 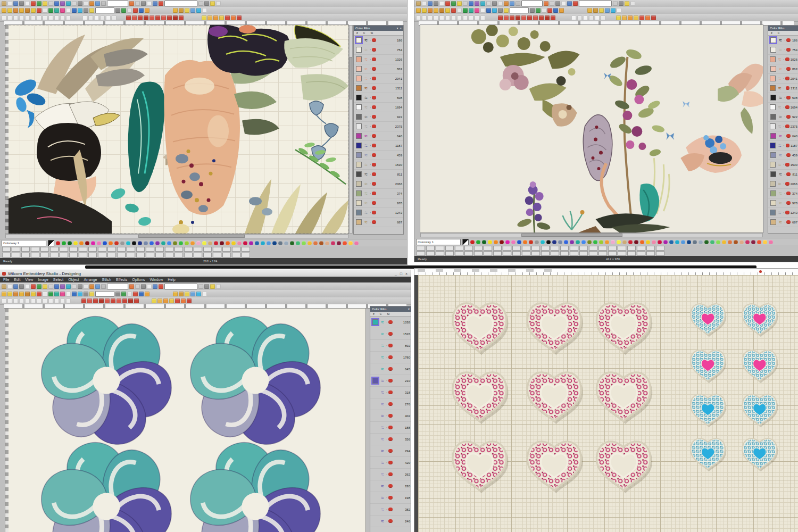 I want to click on object-row: ≈·863, so click(x=783, y=69).